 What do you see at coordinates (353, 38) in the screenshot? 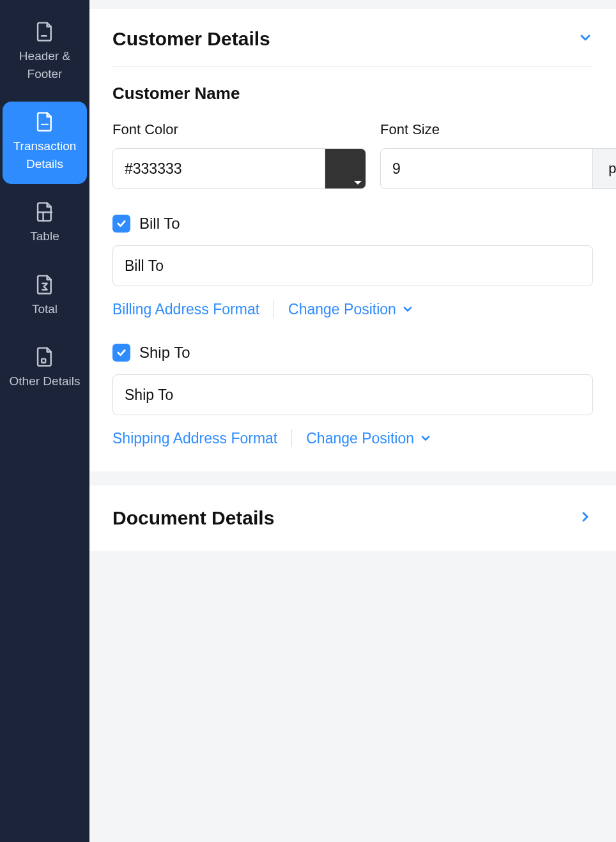
I see `customer-details-header: Customer Details` at bounding box center [353, 38].